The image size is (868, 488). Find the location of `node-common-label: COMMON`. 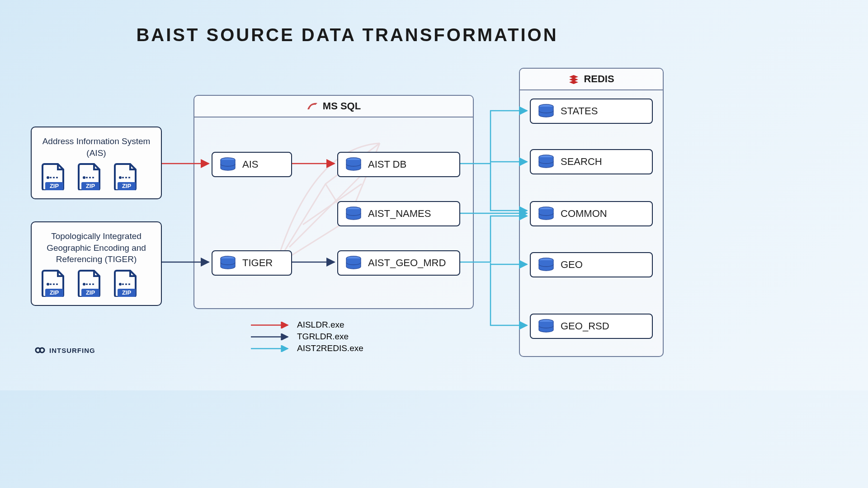

node-common-label: COMMON is located at coordinates (584, 214).